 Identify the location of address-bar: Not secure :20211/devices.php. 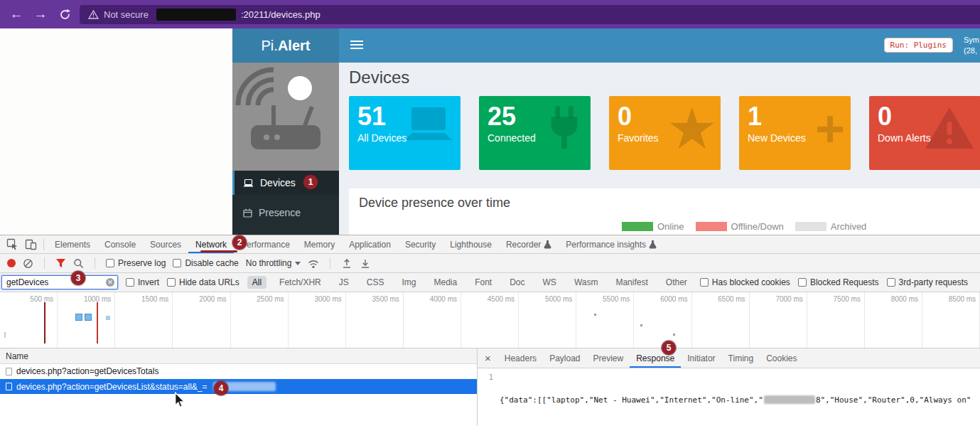
(530, 14).